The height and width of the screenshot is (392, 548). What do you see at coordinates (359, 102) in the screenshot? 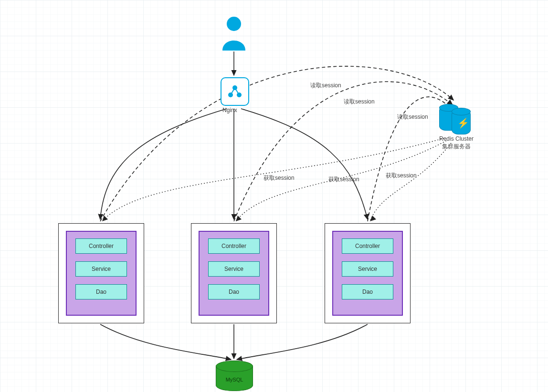
I see `edge-label-read2: 读取session` at bounding box center [359, 102].